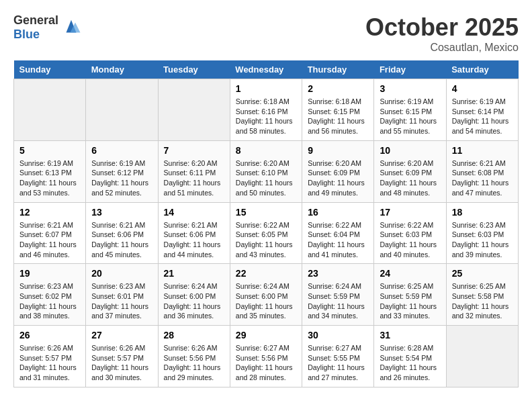 This screenshot has height=411, width=532. Describe the element at coordinates (194, 179) in the screenshot. I see `cell-info: Sunrise: 6:20 AMSunset: 6:11 PMDaylight:…` at that location.